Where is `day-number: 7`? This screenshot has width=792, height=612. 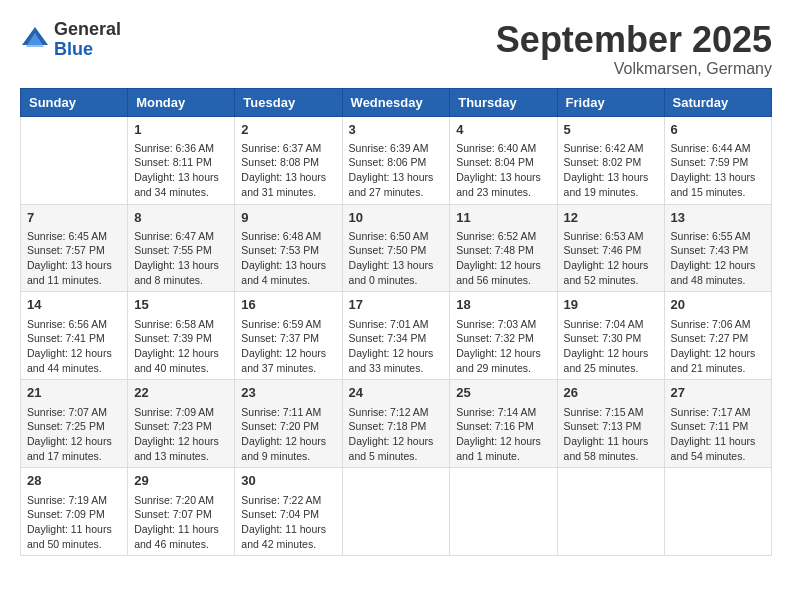
day-number: 7 is located at coordinates (74, 218).